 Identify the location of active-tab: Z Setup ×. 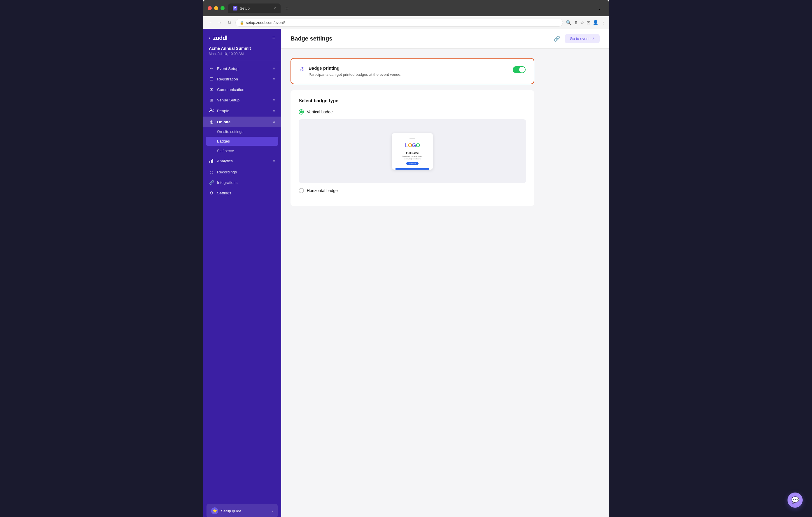
(254, 8).